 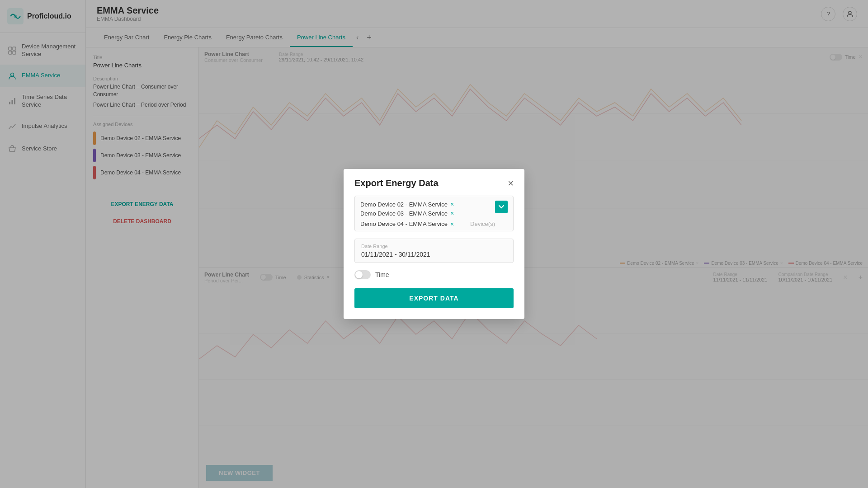 What do you see at coordinates (434, 213) in the screenshot?
I see `device-selector: Demo Device 02 - EMMA Service × Demo Dev…` at bounding box center [434, 213].